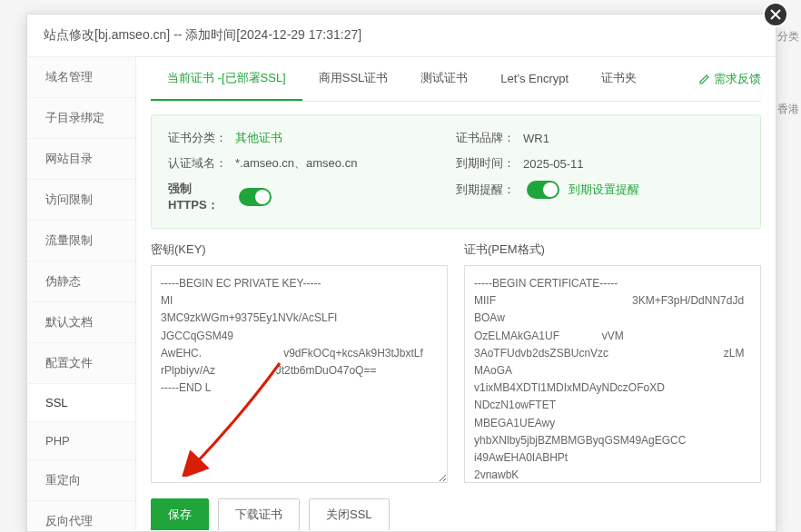 This screenshot has width=801, height=532. Describe the element at coordinates (490, 190) in the screenshot. I see `expire-remind-label: 到期提醒：` at that location.